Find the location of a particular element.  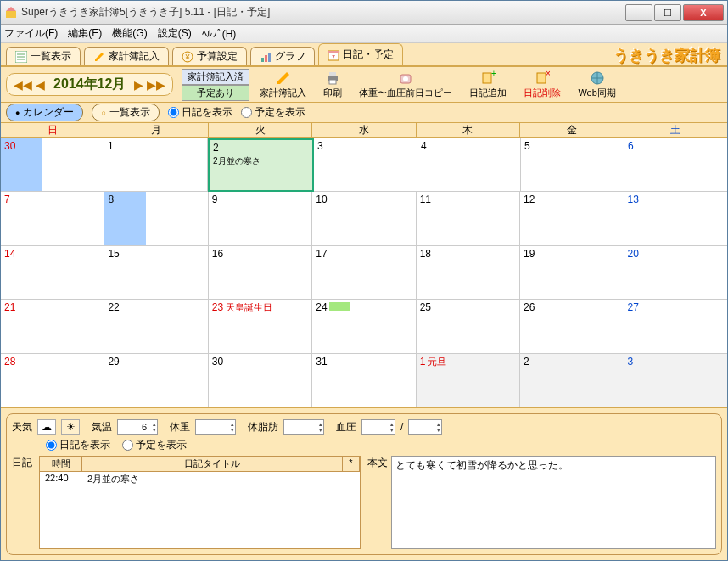

toolbar: ◀◀ ◀ 2014年12月 ▶ ▶▶ 家計簿記入済 予定あり 家計簿記入 印刷 … is located at coordinates (364, 85).